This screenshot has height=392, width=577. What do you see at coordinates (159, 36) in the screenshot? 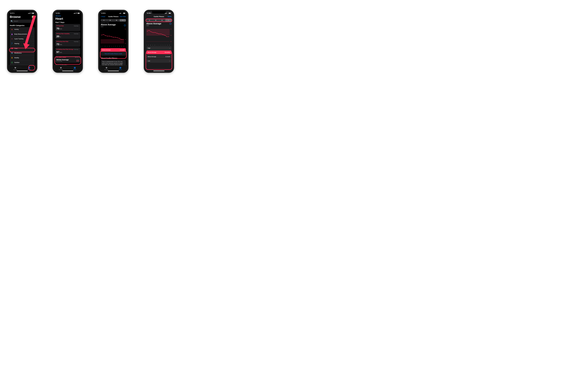
I see `chart-2: 52 43 34` at bounding box center [159, 36].